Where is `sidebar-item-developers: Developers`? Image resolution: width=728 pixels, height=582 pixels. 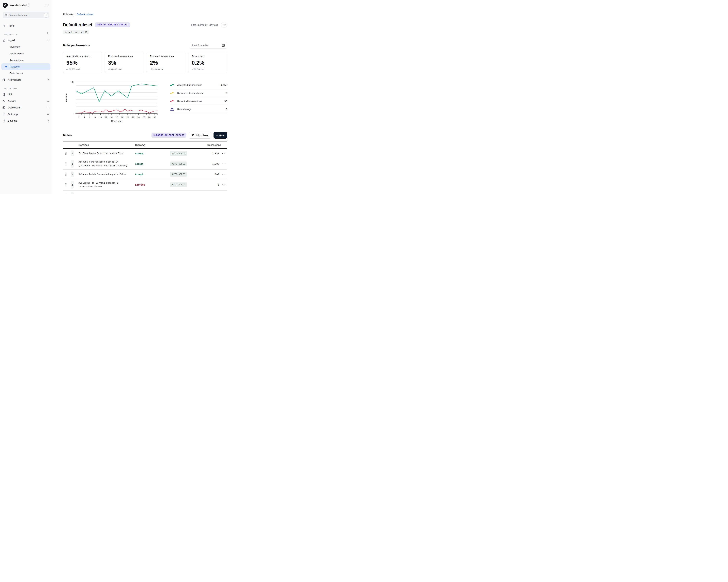 sidebar-item-developers: Developers is located at coordinates (26, 107).